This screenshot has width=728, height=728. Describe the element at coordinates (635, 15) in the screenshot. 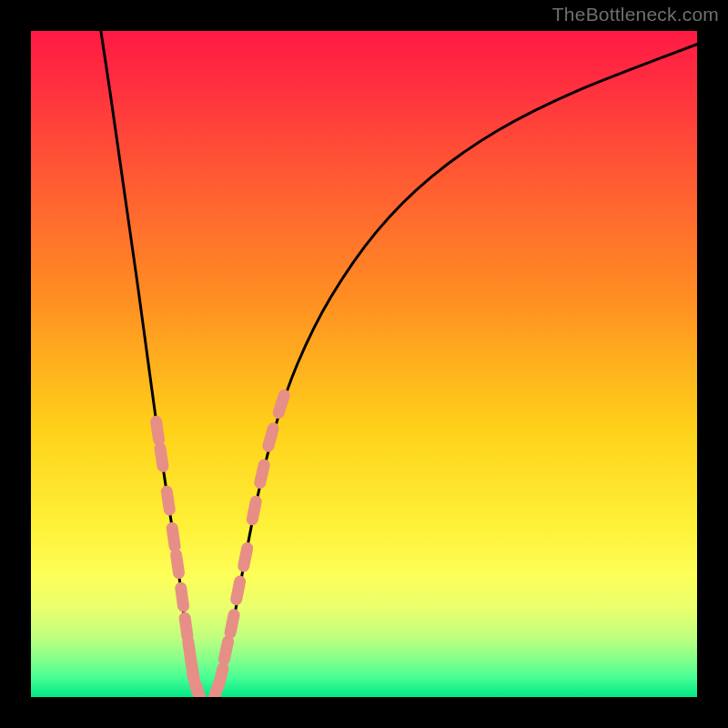

I see `watermark-text: TheBottleneck.com` at that location.